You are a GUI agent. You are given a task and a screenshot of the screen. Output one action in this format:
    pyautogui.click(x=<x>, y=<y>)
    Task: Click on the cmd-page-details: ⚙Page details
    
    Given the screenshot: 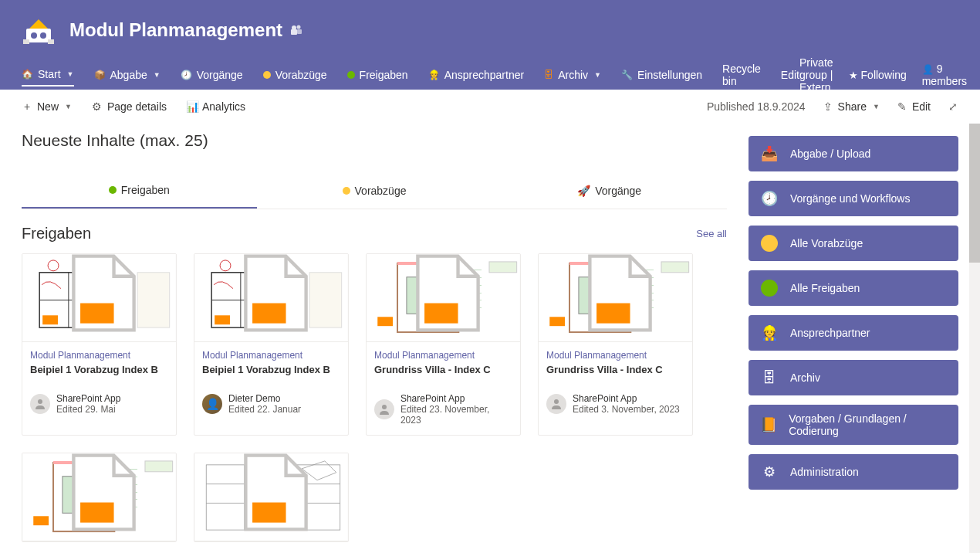 What is the action you would take?
    pyautogui.click(x=130, y=107)
    